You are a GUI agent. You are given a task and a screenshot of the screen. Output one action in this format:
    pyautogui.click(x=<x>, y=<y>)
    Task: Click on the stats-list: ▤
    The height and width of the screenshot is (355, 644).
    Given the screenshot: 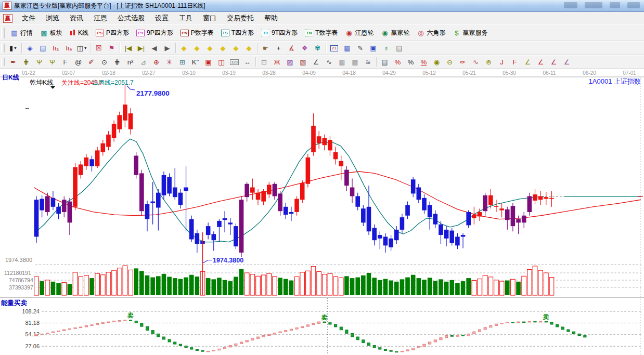 What is the action you would take?
    pyautogui.click(x=385, y=62)
    